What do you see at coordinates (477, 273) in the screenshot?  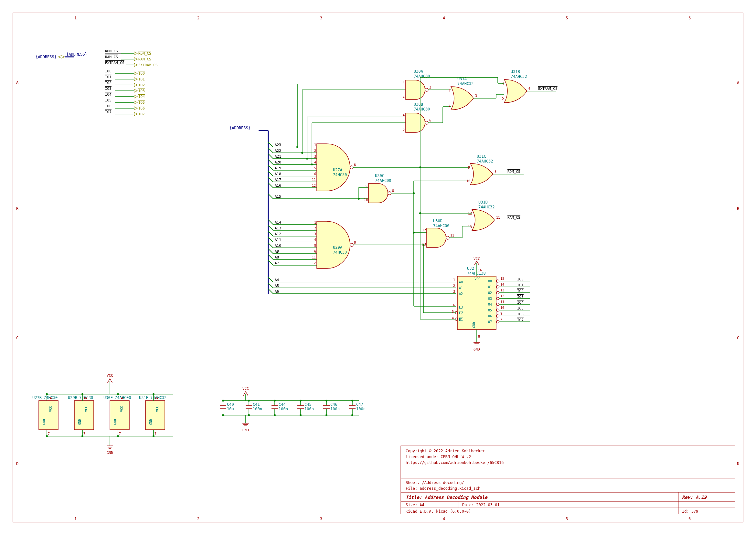 I see `svg-text: 74AHC138` at bounding box center [477, 273].